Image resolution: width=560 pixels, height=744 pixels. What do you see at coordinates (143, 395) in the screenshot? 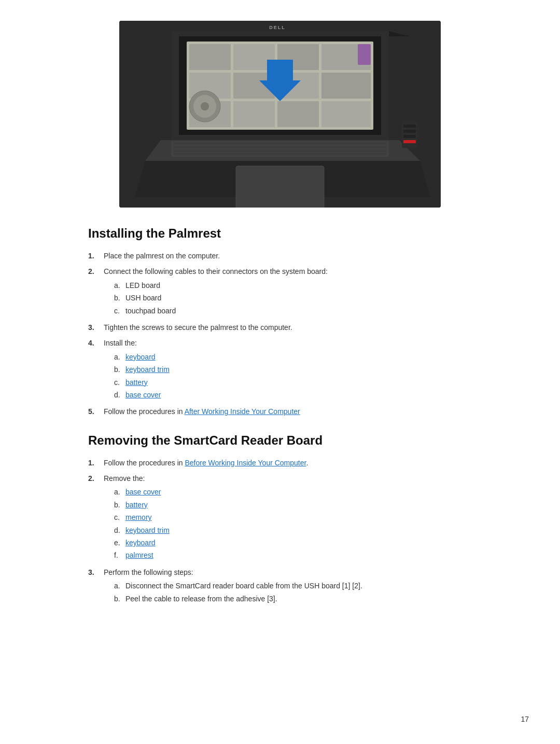
I see `base-cover-link: base cover` at bounding box center [143, 395].